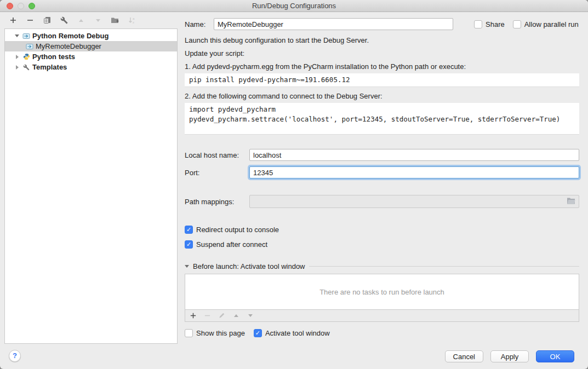 This screenshot has height=369, width=588. Describe the element at coordinates (382, 333) in the screenshot. I see `page-options-row: Show this page Activate tool window` at that location.